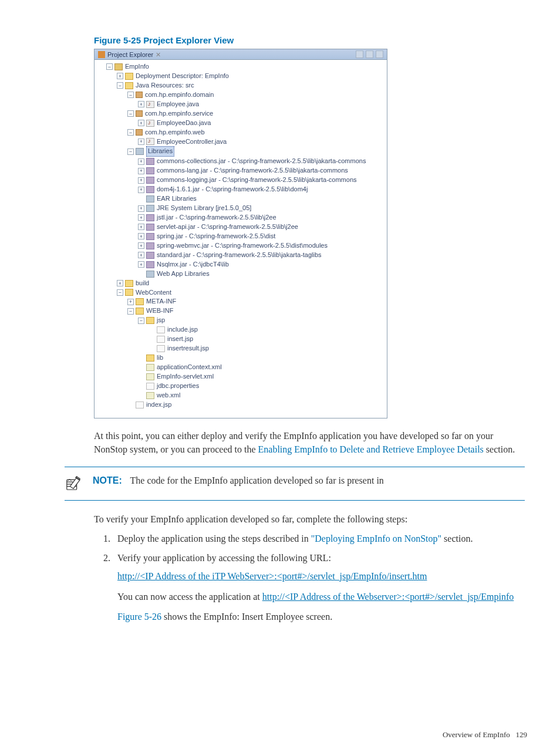 This screenshot has height=746, width=560. What do you see at coordinates (241, 227) in the screenshot?
I see `tree-node: +servlet-api.jar - C:\spring-framework-2…` at bounding box center [241, 227].